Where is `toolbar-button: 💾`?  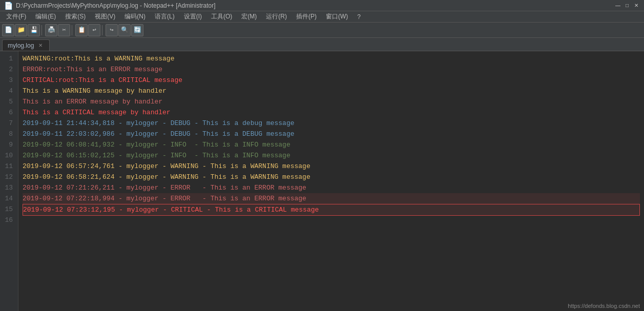
toolbar-button: 💾 is located at coordinates (34, 30).